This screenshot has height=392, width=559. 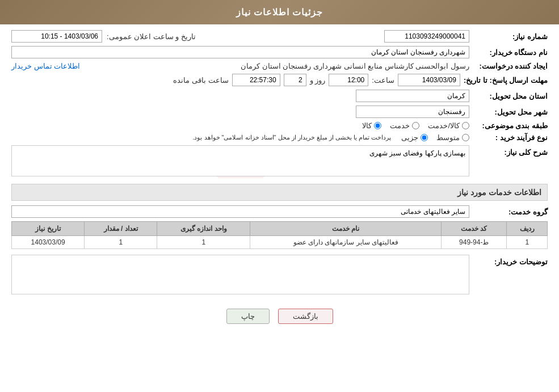 What do you see at coordinates (279, 276) in the screenshot?
I see `buyer-notes-section: توضیحات خریدار:` at bounding box center [279, 276].